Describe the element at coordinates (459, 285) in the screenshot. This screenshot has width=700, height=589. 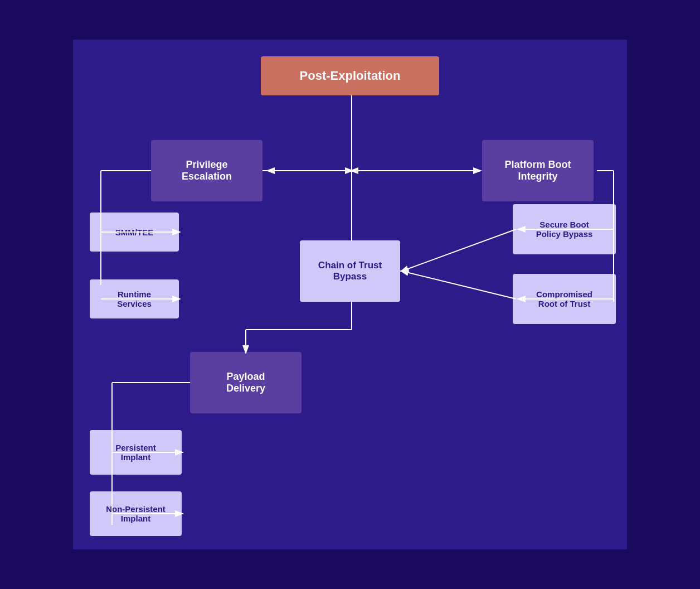
I see `arrow-compromised-to-chain` at that location.